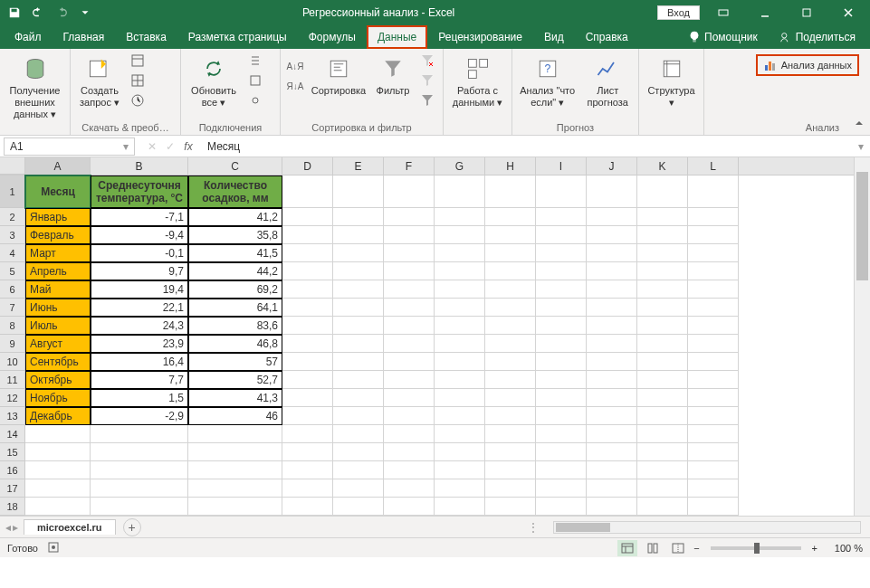 This screenshot has width=870, height=588. Describe the element at coordinates (139, 308) in the screenshot. I see `cell: 22,1` at that location.